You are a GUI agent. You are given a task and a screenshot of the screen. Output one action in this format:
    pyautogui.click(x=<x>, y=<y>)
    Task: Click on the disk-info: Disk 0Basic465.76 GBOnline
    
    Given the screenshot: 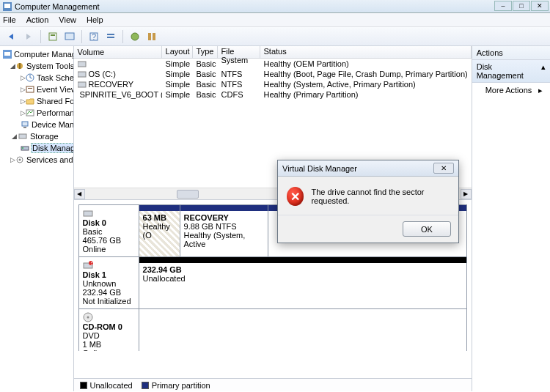 What is the action you would take?
    pyautogui.click(x=109, y=231)
    